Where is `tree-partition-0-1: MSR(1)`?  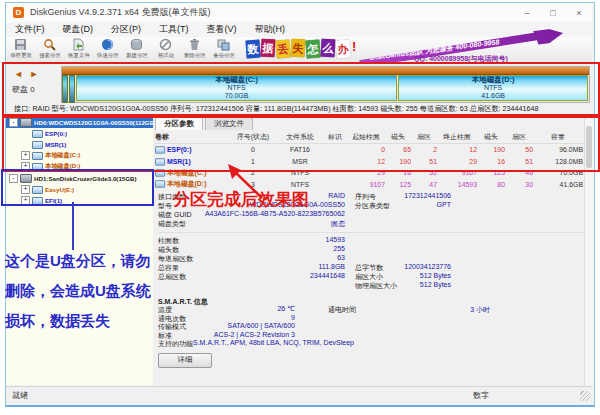
tree-partition-0-1: MSR(1) is located at coordinates (80, 144).